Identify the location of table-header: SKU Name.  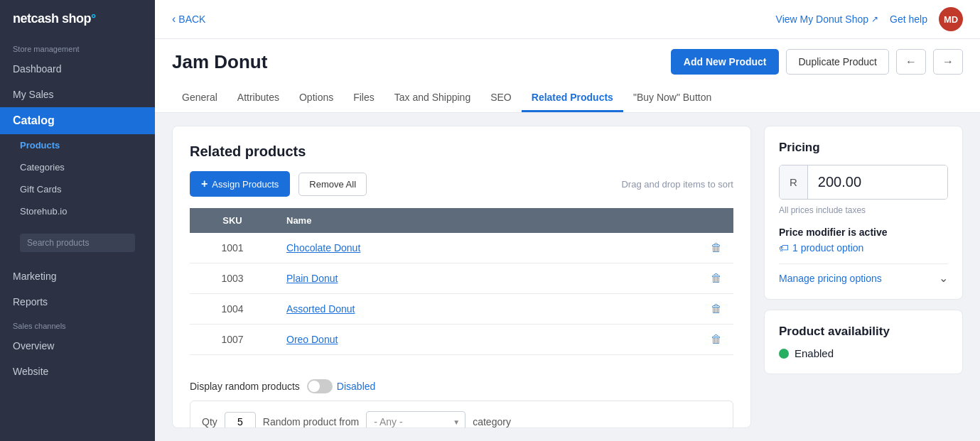
(462, 220).